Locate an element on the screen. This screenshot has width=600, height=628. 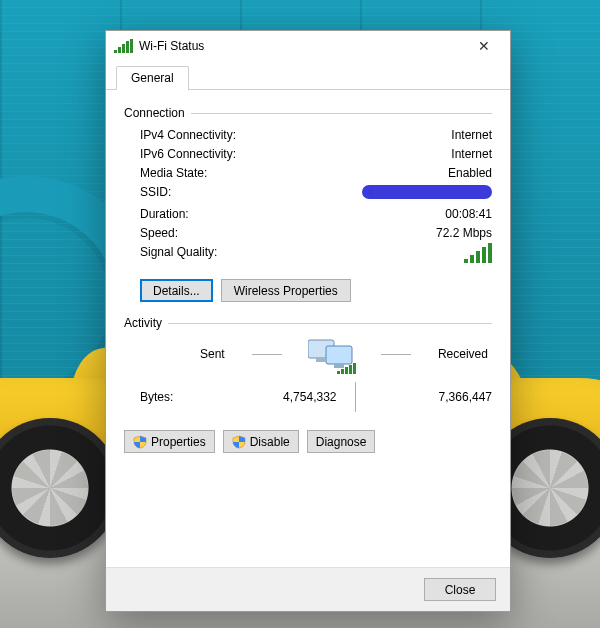
row-ssid: SSID: is located at coordinates (308, 194).